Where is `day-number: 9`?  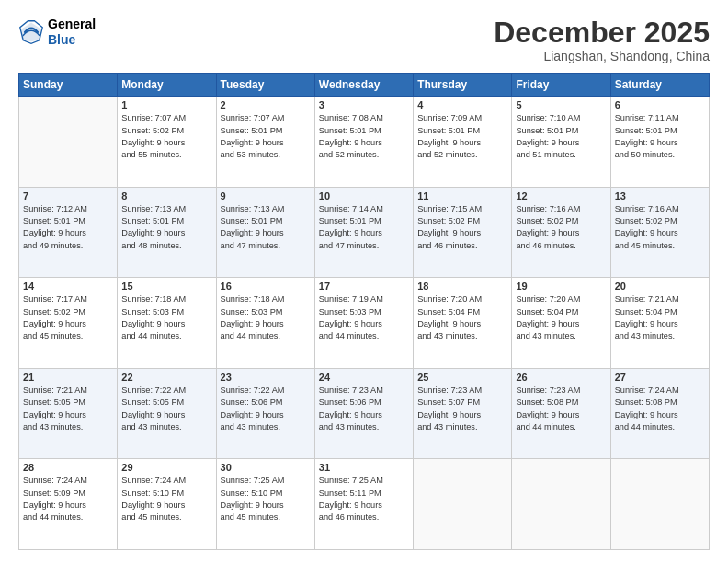 day-number: 9 is located at coordinates (266, 196).